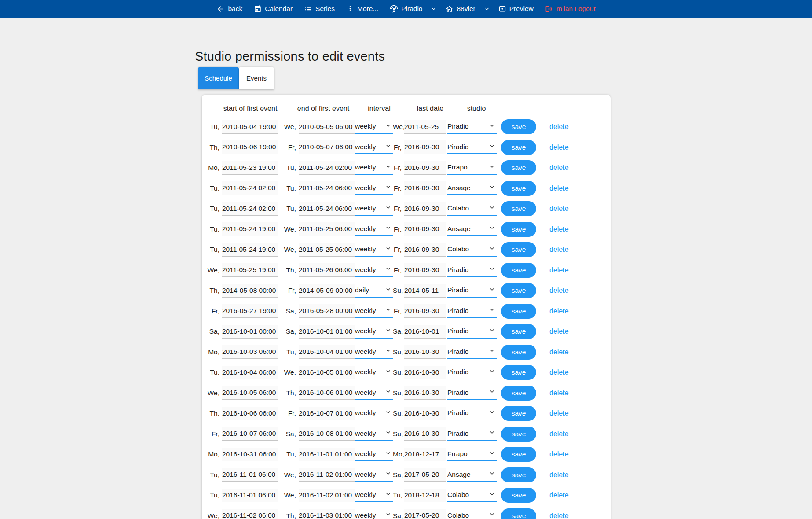 Image resolution: width=812 pixels, height=519 pixels. Describe the element at coordinates (327, 127) in the screenshot. I see `end-datetime-input: 2010-05-05 06:00` at that location.